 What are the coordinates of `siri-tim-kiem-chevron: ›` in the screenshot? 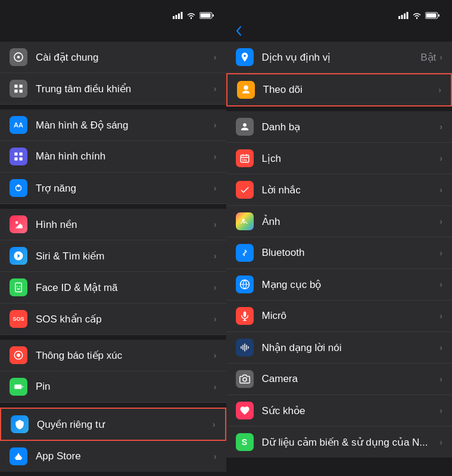 It's located at (216, 256).